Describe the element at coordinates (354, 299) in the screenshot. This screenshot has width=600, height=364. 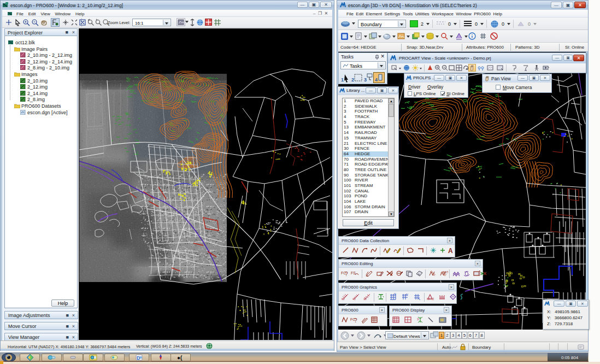
I see `svg-text: 45` at that location.